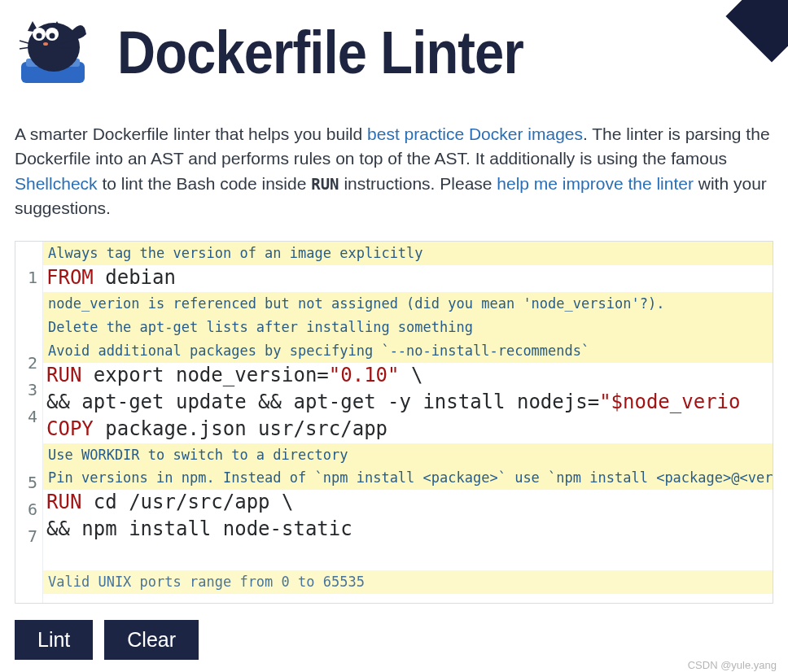 This screenshot has height=672, width=788. Describe the element at coordinates (321, 52) in the screenshot. I see `page-title: Dockerfile Linter` at that location.